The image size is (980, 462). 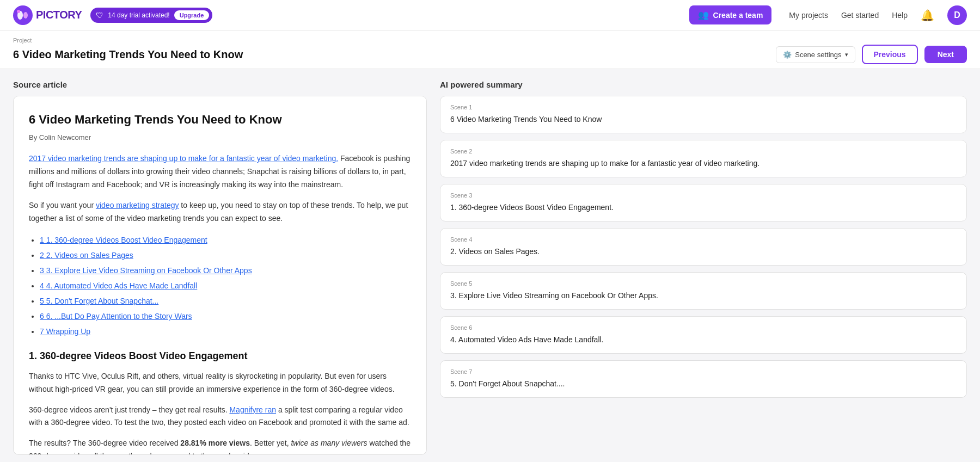 I want to click on toc-link-1: 1 1. 360-degree Videos Boost Video Engag…, so click(x=124, y=240).